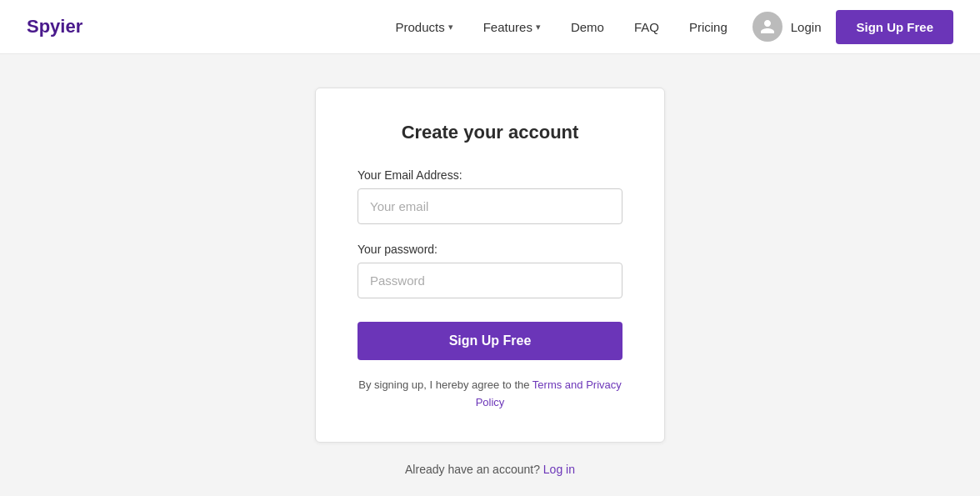 The image size is (980, 496). I want to click on password-input, so click(490, 280).